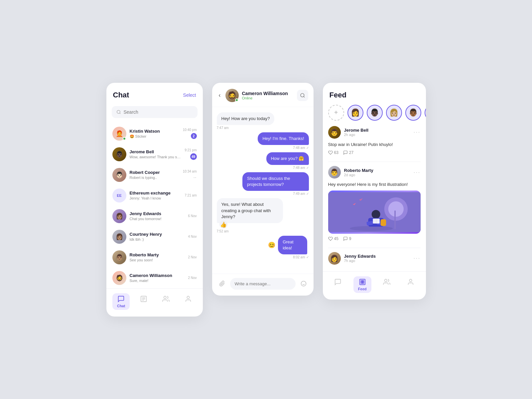  What do you see at coordinates (374, 132) in the screenshot?
I see `post-1-header: 👨 Jerome Bell 2h ago ···` at bounding box center [374, 132].